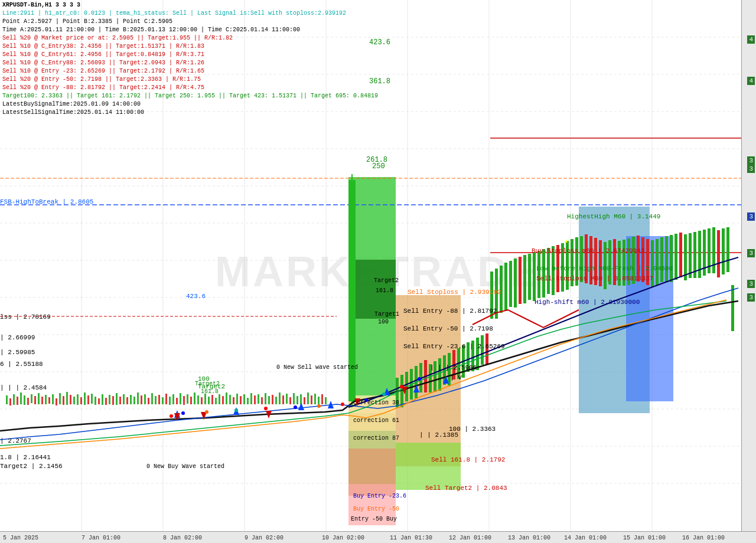  I want to click on latest-sell: LatestSellSignalTime:2025.01.14 11:00:00, so click(190, 113).